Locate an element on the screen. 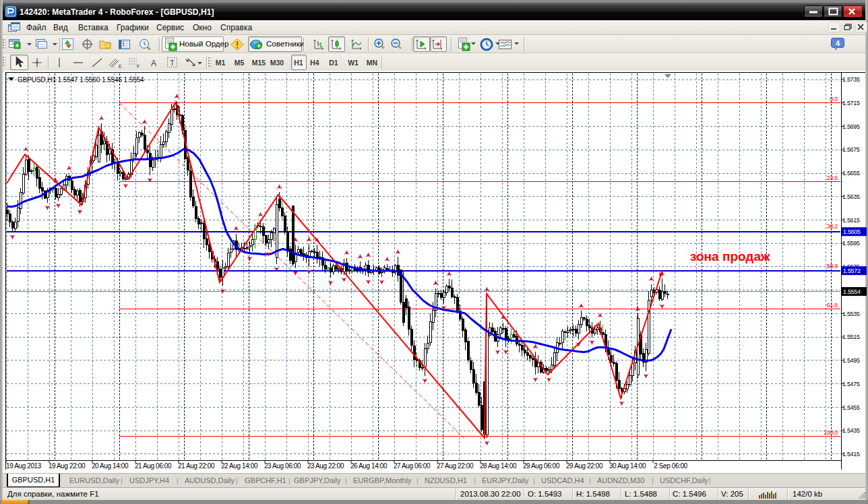 Image resolution: width=868 pixels, height=504 pixels. svg-text: 21 Aug 06:00 is located at coordinates (154, 466).